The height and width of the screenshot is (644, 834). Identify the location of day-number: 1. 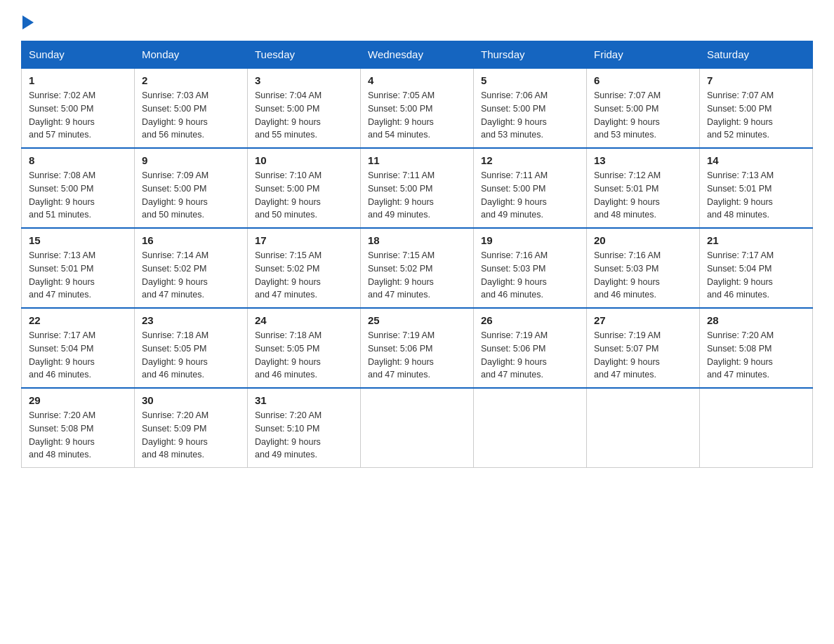
(78, 80).